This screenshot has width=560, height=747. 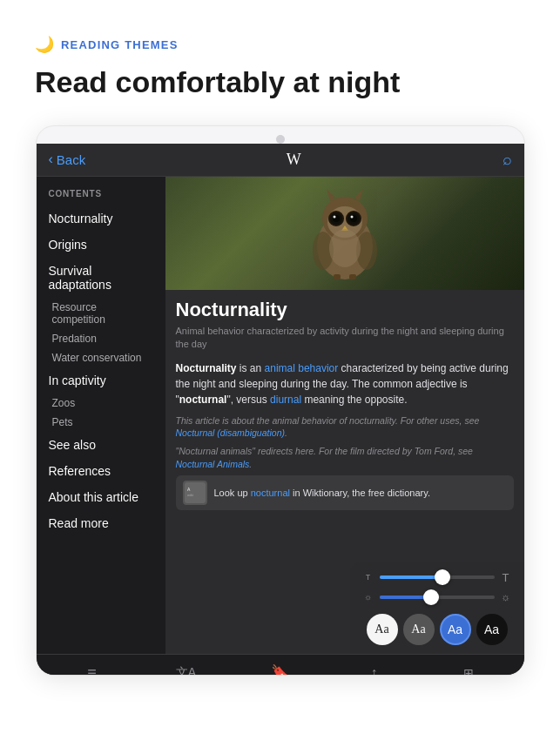 I want to click on wiktionary-text: Look up nocturnal in Wiktionary, the fre…, so click(x=322, y=493).